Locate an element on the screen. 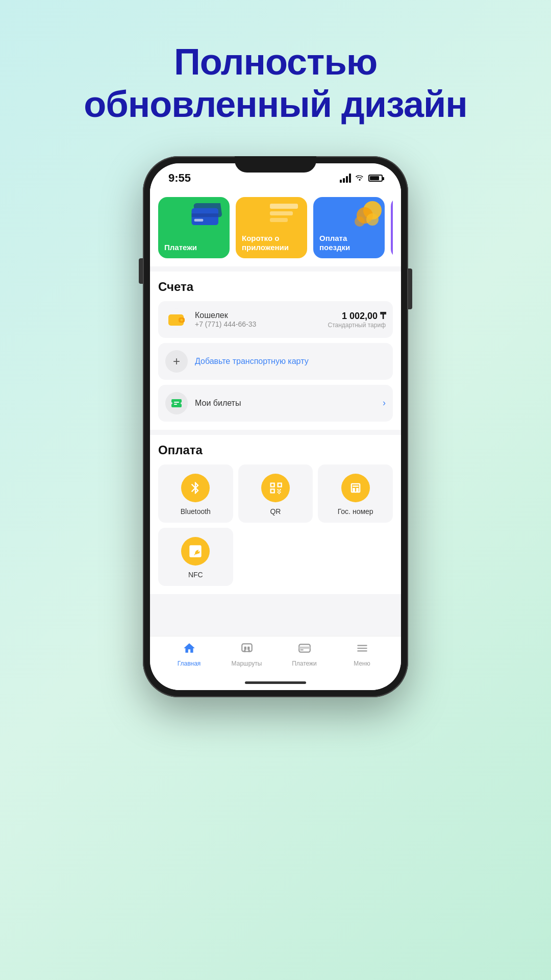 The height and width of the screenshot is (980, 551). status-icons is located at coordinates (361, 178).